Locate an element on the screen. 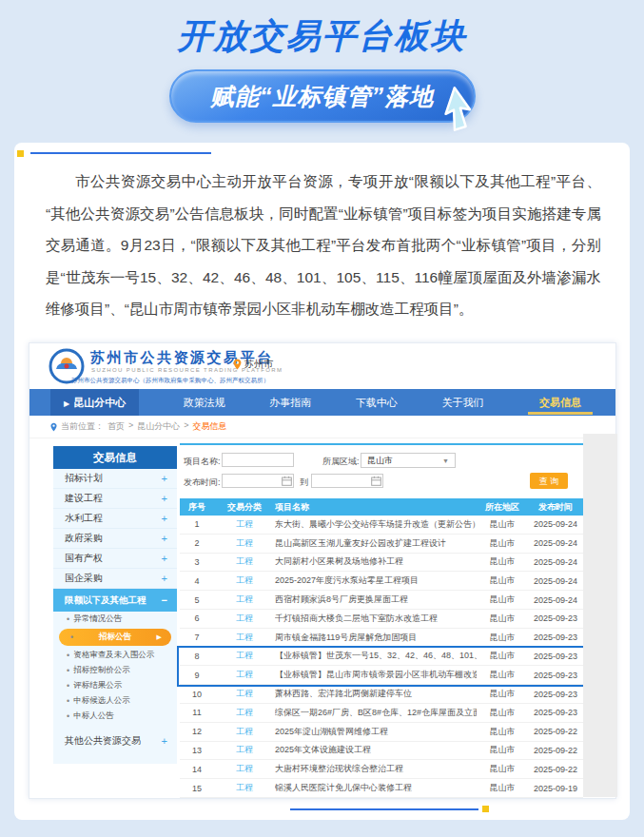 The image size is (644, 837). sidebar-item: 国企采购+ is located at coordinates (115, 578).